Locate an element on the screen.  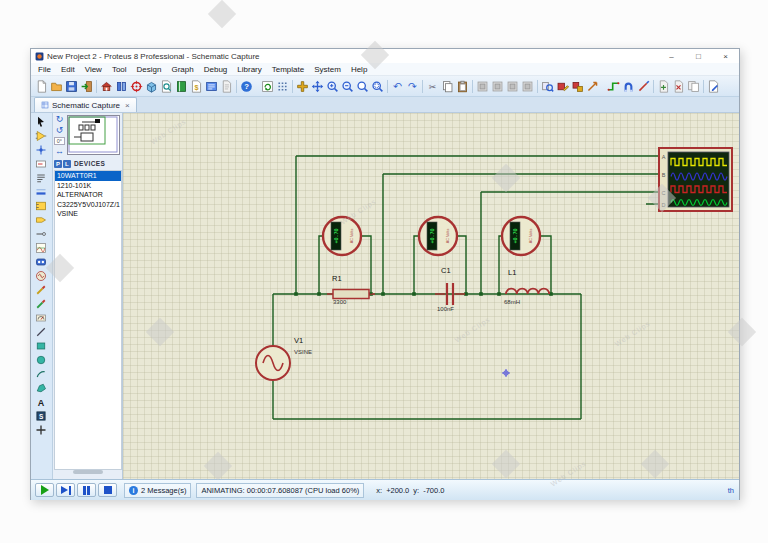
device-list-item: 1210-101K is located at coordinates (88, 186).